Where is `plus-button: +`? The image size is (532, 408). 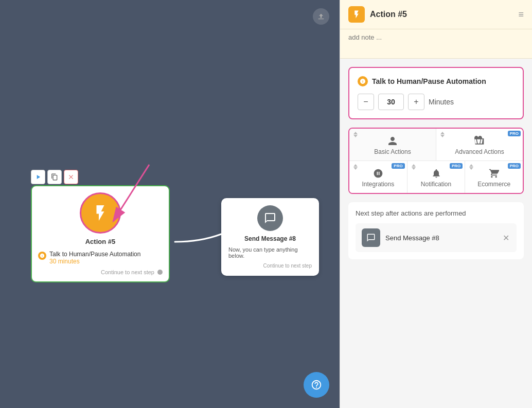
plus-button: + is located at coordinates (416, 102).